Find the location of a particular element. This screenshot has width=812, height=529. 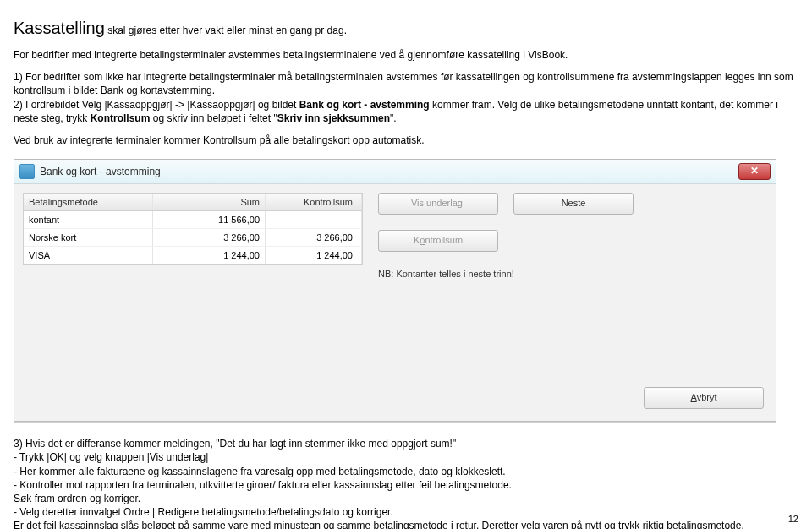

close-icon: ✕ is located at coordinates (754, 171).